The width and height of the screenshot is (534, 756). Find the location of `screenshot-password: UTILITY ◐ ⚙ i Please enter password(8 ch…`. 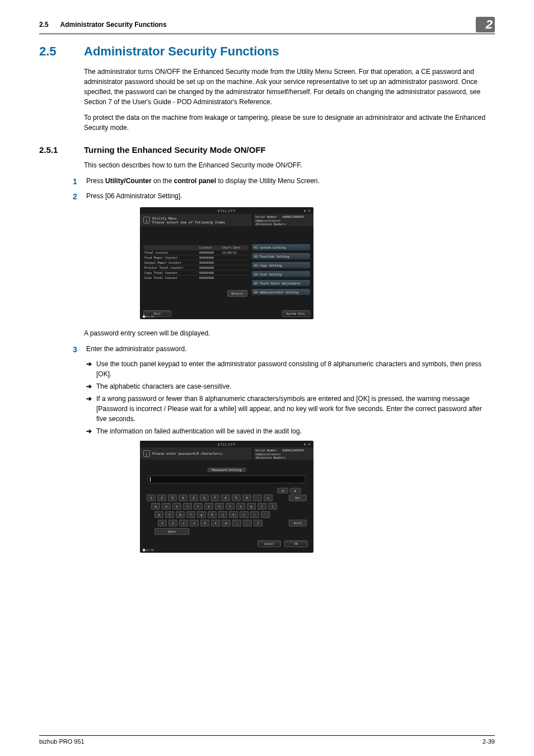

screenshot-password: UTILITY ◐ ⚙ i Please enter password(8 ch… is located at coordinates (227, 497).